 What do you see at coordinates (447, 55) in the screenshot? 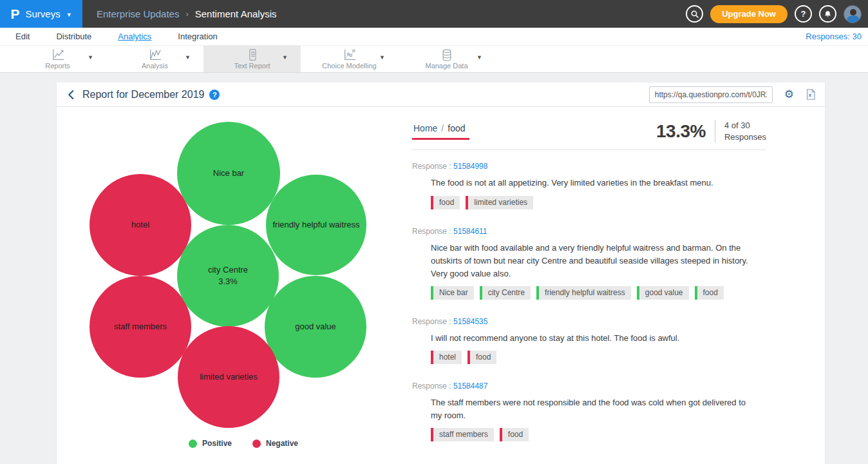
I see `database-icon` at bounding box center [447, 55].